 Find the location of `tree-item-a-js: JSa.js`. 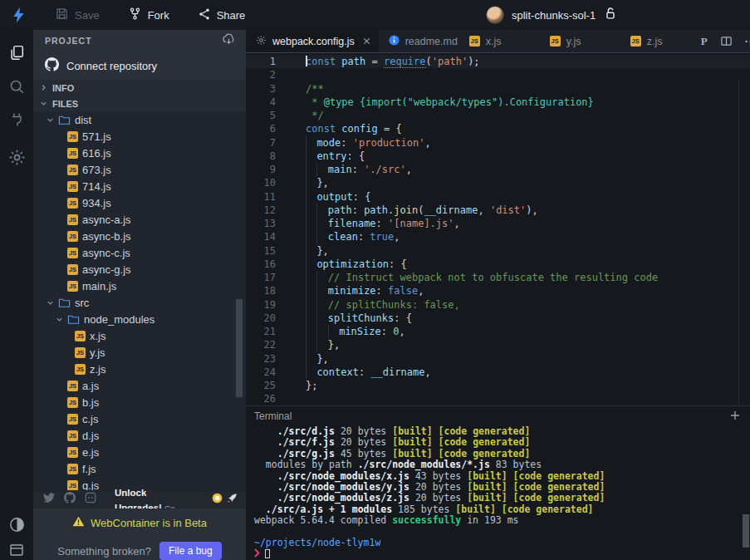

tree-item-a-js: JSa.js is located at coordinates (140, 386).